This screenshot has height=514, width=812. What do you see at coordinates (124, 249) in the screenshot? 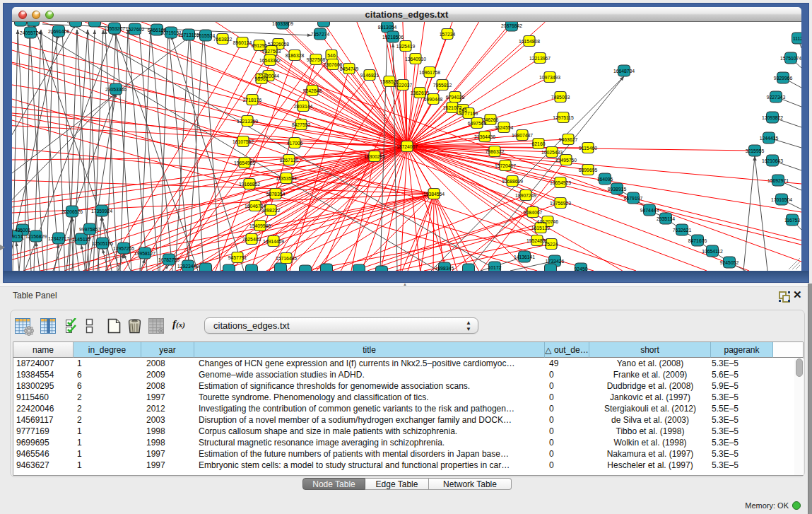
I see `svg-text: 17957255` at bounding box center [124, 249].